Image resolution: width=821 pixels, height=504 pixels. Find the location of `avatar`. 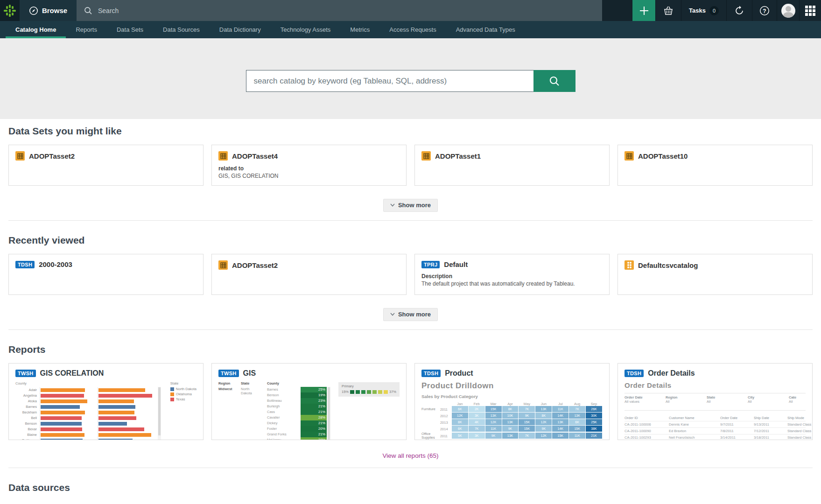

avatar is located at coordinates (788, 11).